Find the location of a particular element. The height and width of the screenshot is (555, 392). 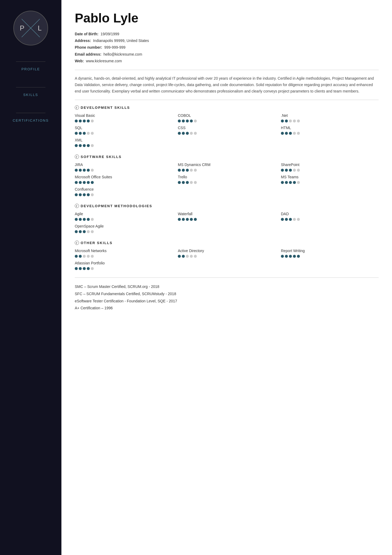

avatar: P L is located at coordinates (31, 28).